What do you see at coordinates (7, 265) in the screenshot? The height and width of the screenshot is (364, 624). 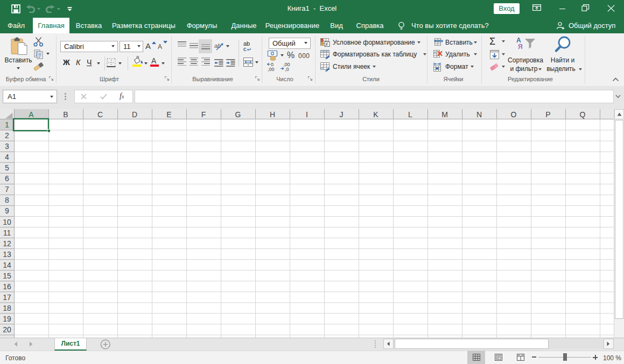 I see `svg-text: 14` at bounding box center [7, 265].